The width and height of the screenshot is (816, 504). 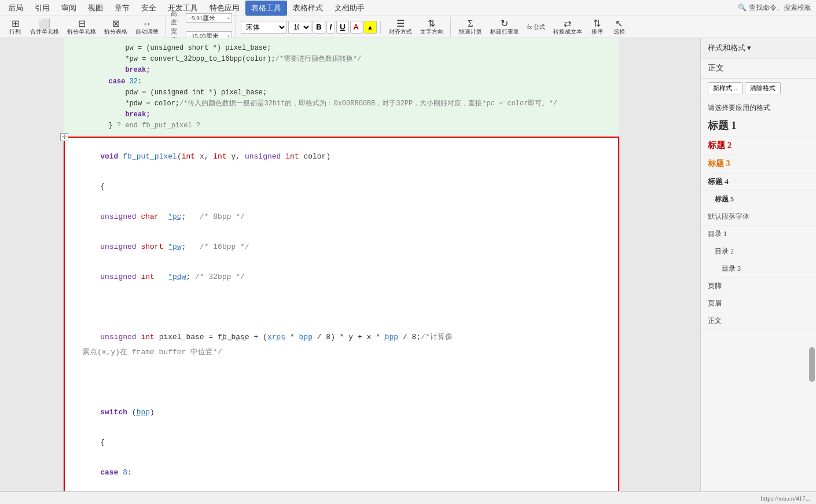 I want to click on font-size-select: 10, so click(x=300, y=27).